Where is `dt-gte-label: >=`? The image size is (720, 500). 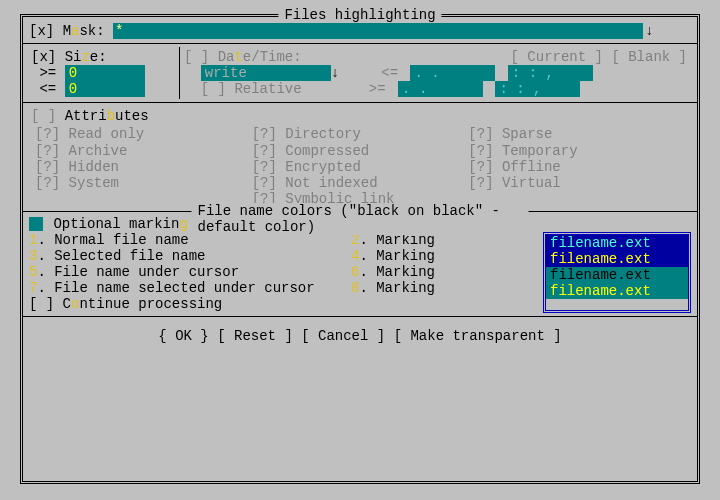 dt-gte-label: >= is located at coordinates (378, 89).